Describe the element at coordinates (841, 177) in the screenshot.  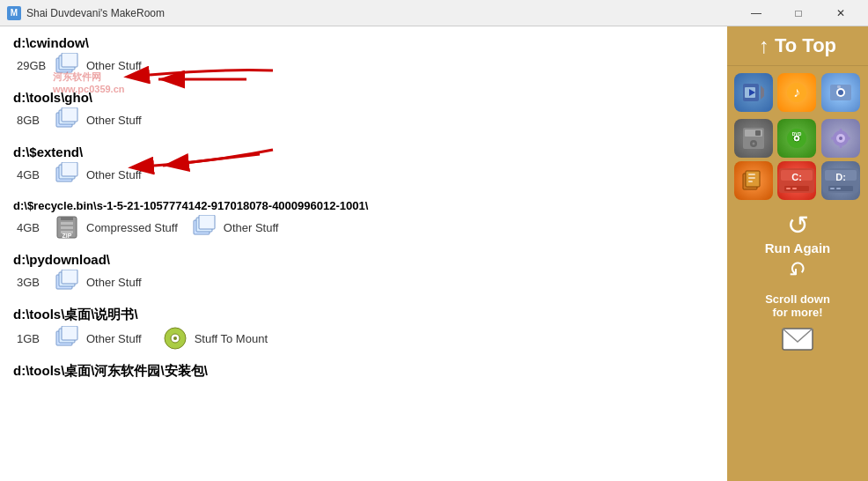
I see `svg-text: D:` at that location.